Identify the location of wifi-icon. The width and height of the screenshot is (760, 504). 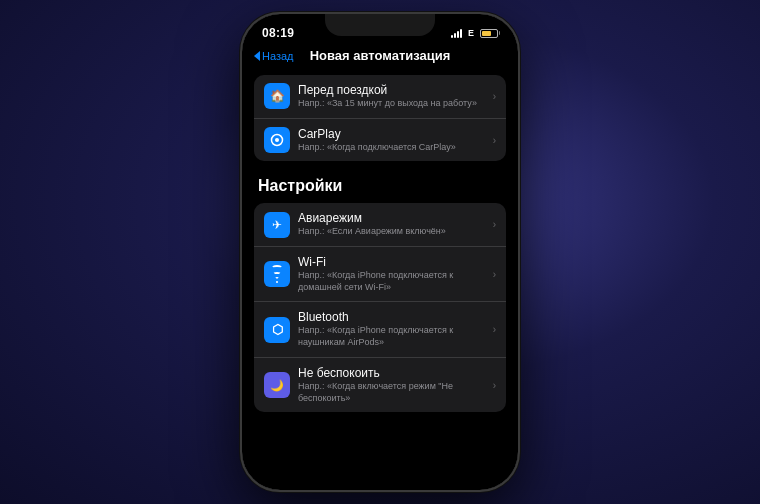
(277, 274).